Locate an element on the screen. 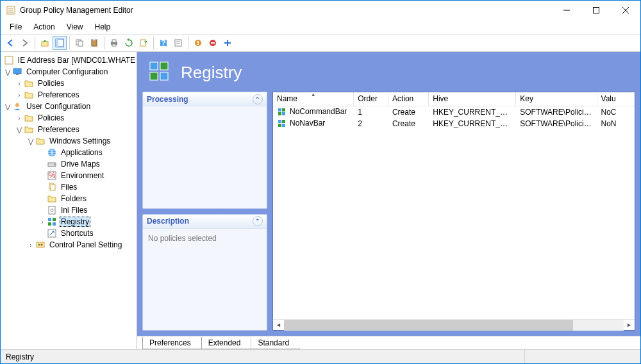 Image resolution: width=641 pixels, height=364 pixels. tree-folders: Folders is located at coordinates (69, 199).